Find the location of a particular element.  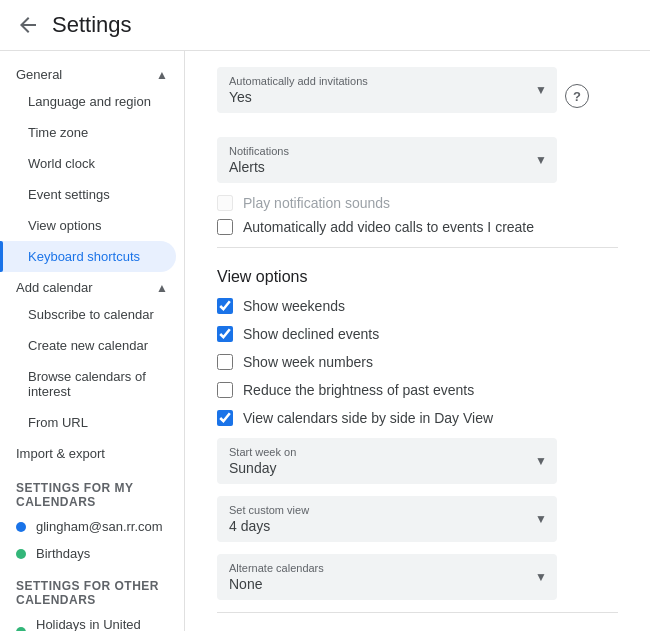

show-weekends-checkbox is located at coordinates (225, 306).